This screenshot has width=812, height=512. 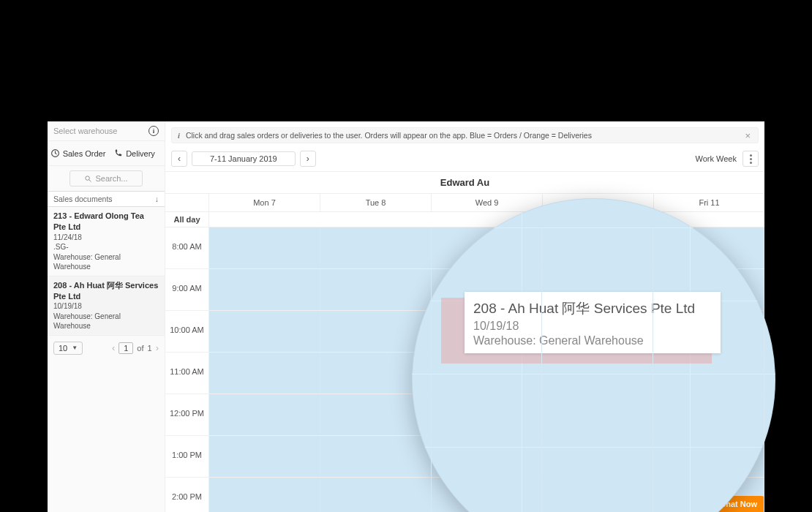 What do you see at coordinates (106, 154) in the screenshot?
I see `doc-type-tabs: Sales Order Delivery` at bounding box center [106, 154].